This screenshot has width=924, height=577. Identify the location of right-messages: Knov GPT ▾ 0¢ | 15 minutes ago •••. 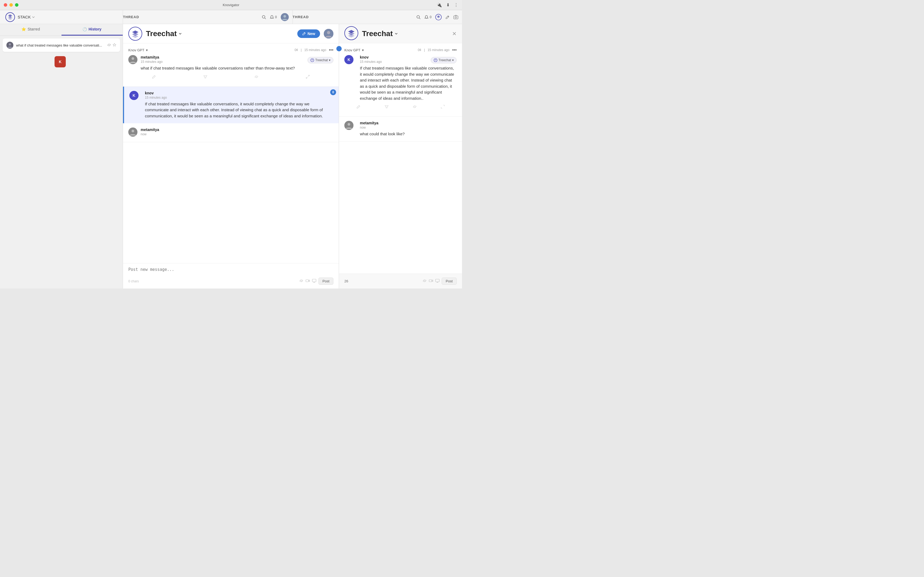
(401, 159).